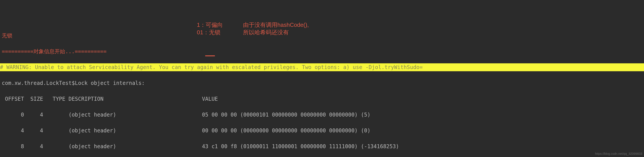  What do you see at coordinates (322, 52) in the screenshot?
I see `start-marker-line: ==========对象信息开始...==========` at bounding box center [322, 52].